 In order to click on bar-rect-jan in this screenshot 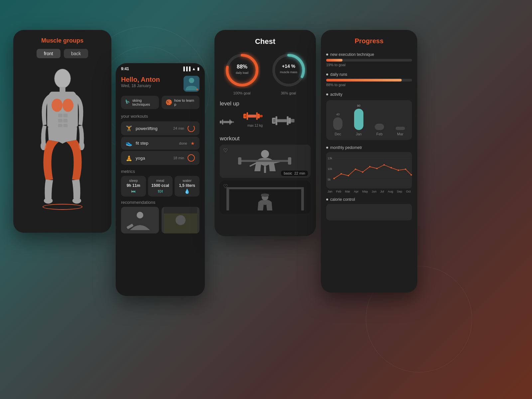, I will do `click(359, 119)`.